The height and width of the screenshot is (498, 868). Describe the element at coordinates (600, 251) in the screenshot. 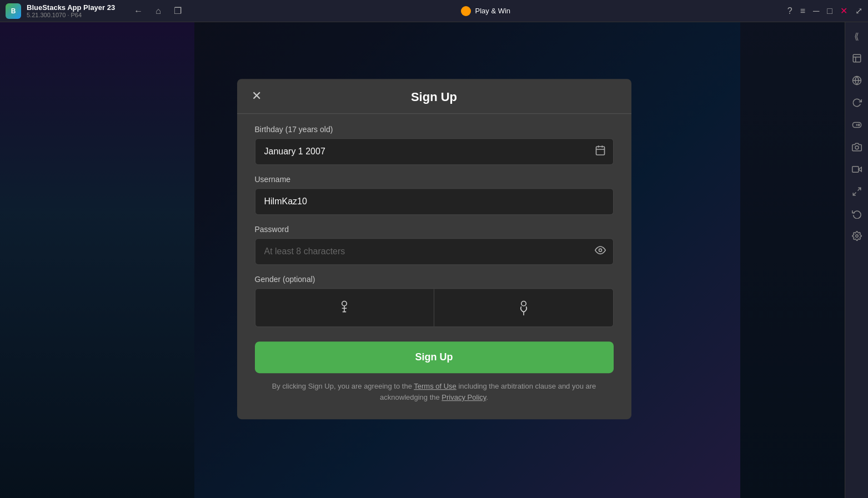

I see `eye-icon` at that location.